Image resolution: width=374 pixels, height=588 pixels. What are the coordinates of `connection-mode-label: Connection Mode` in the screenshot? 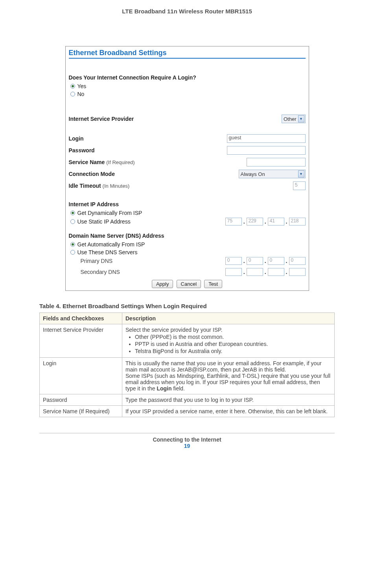 It's located at (92, 174).